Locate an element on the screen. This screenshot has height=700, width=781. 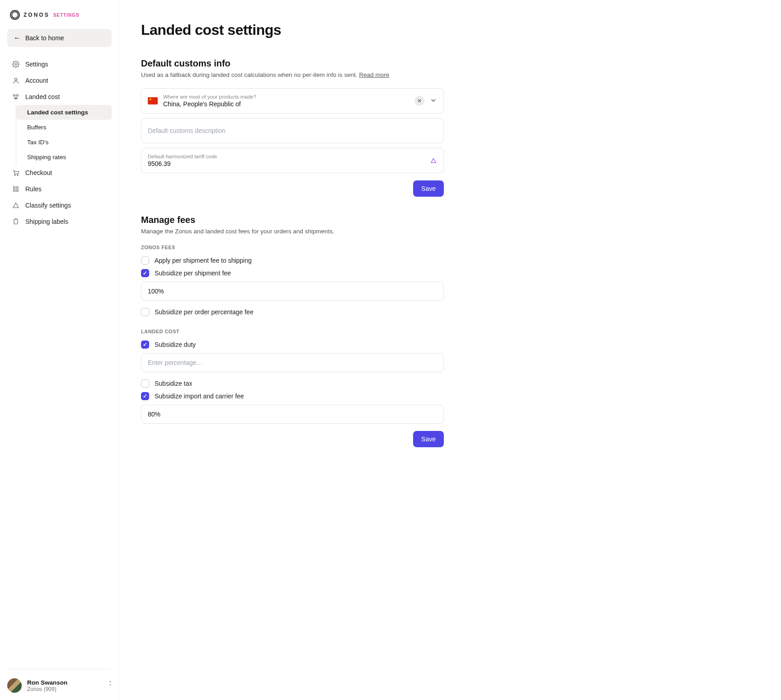
sidebar-item-classify: Classify settings is located at coordinates (60, 205).